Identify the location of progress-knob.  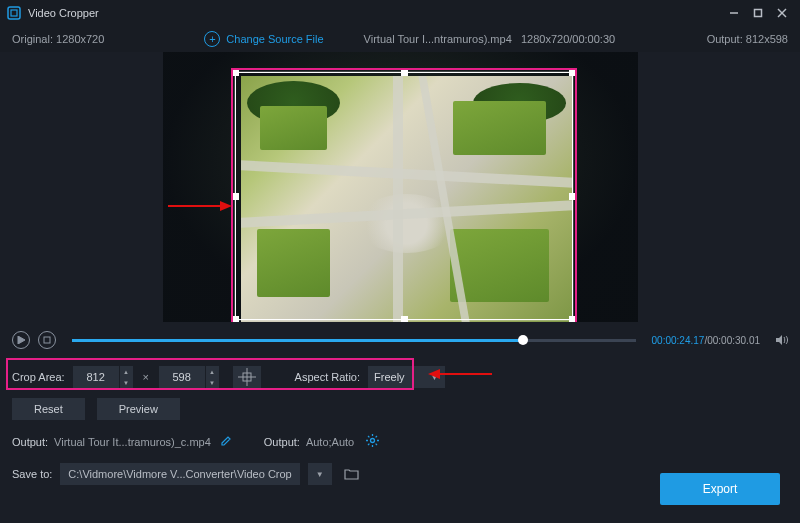
(523, 340).